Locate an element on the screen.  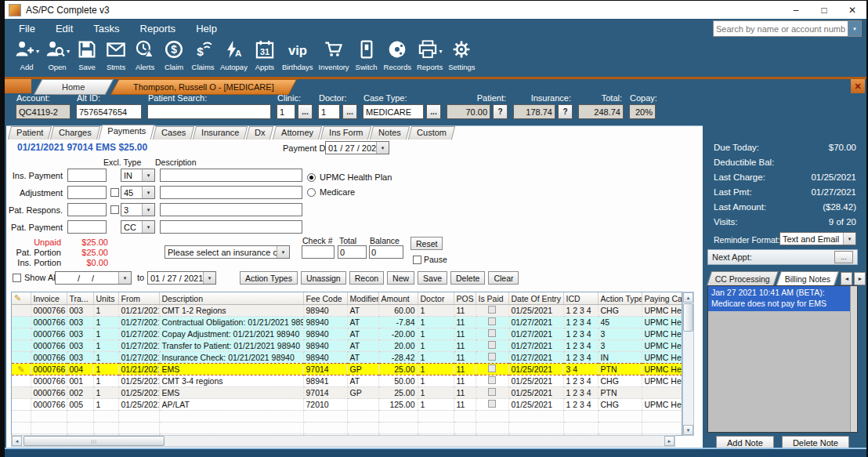
tab-scroll-left-icon: ◄ is located at coordinates (846, 279).